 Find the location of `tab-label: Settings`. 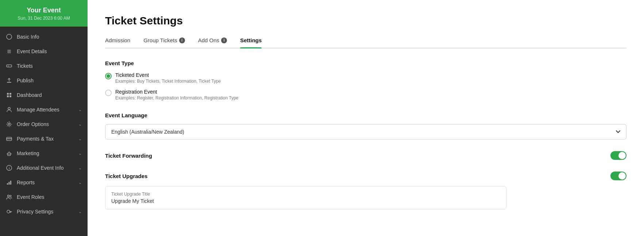

tab-label: Settings is located at coordinates (251, 40).